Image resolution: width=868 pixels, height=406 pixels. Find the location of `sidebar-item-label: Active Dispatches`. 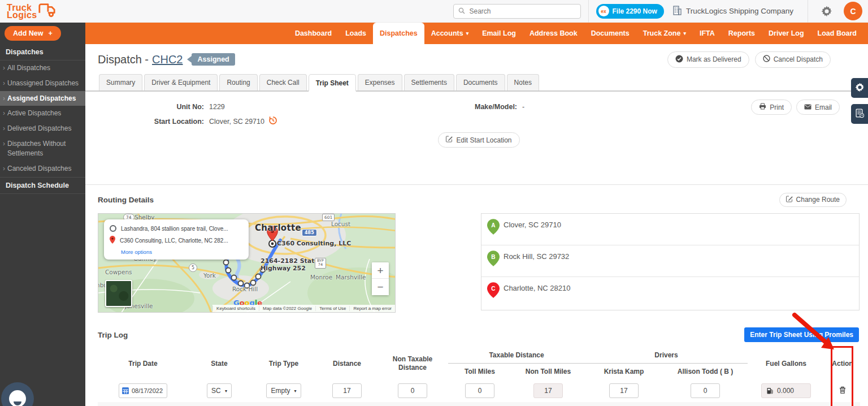

sidebar-item-label: Active Dispatches is located at coordinates (34, 113).